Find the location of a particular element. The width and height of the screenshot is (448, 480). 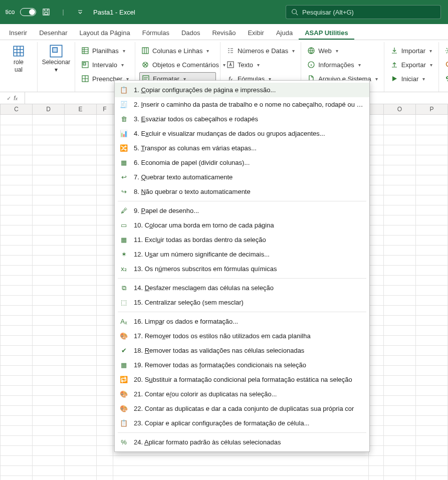

menu-item-icon: 🗑 is located at coordinates (124, 119).